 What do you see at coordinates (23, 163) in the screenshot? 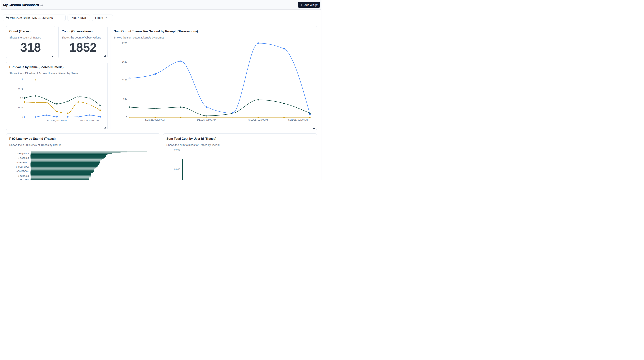
I see `svg-text: u-tFAR5TX` at bounding box center [23, 163].